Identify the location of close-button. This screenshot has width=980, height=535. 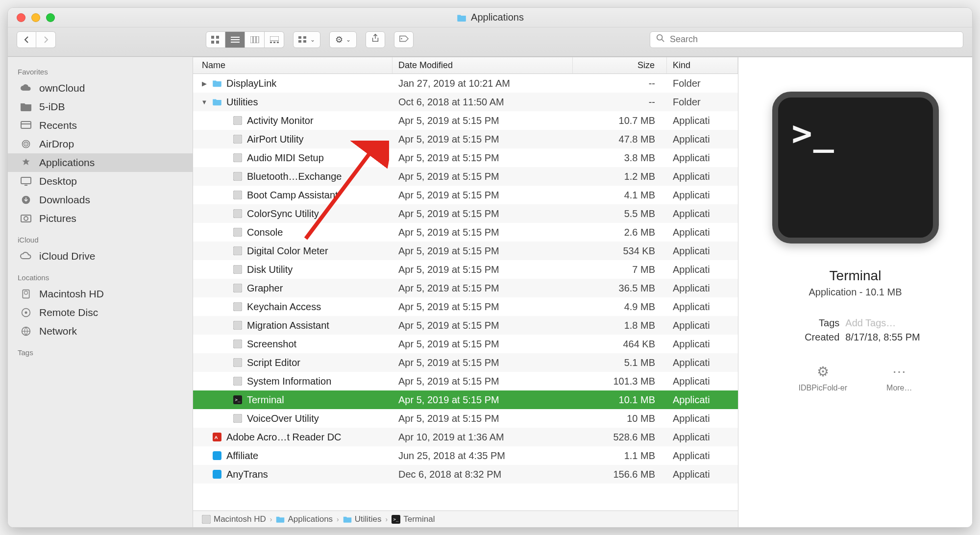
(21, 18).